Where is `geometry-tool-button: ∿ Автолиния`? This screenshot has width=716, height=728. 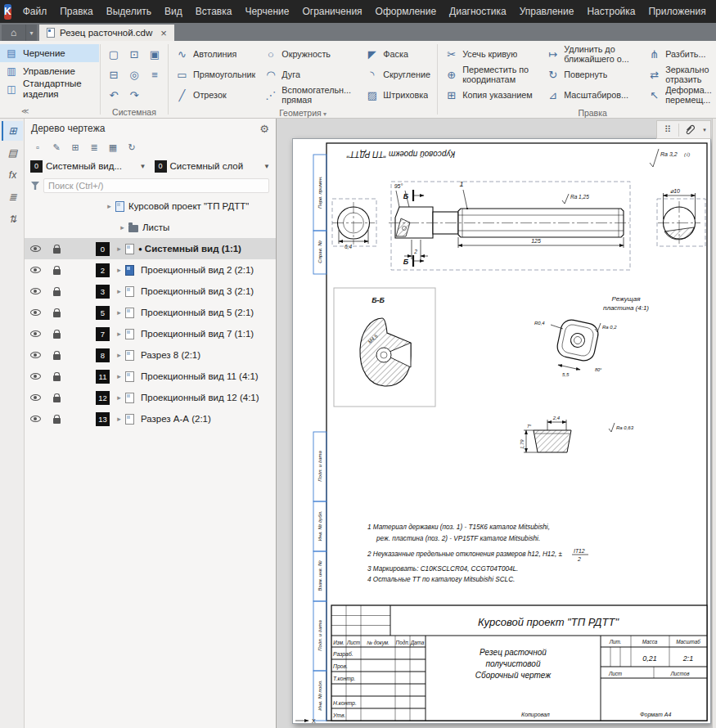
geometry-tool-button: ∿ Автолиния is located at coordinates (215, 54).